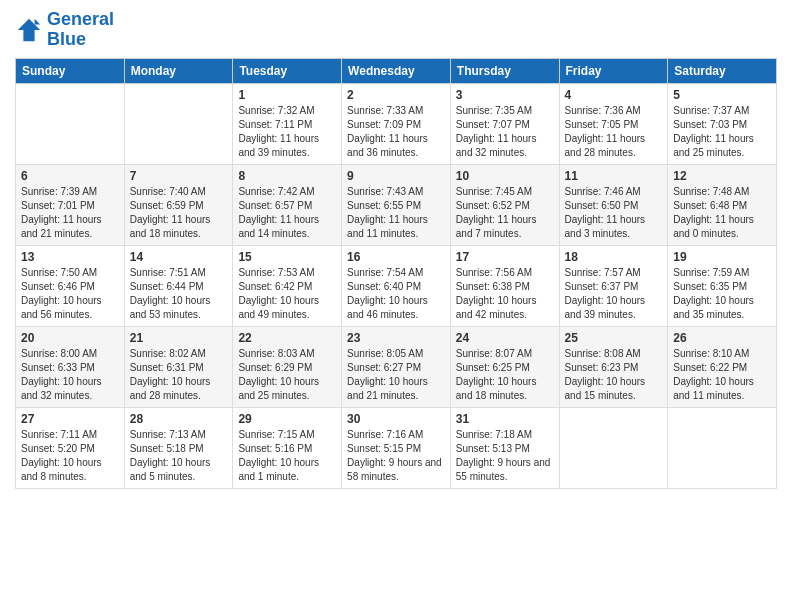 Image resolution: width=792 pixels, height=612 pixels. Describe the element at coordinates (287, 213) in the screenshot. I see `day-info: Sunrise: 7:42 AMSunset: 6:57 PMDaylight:…` at that location.